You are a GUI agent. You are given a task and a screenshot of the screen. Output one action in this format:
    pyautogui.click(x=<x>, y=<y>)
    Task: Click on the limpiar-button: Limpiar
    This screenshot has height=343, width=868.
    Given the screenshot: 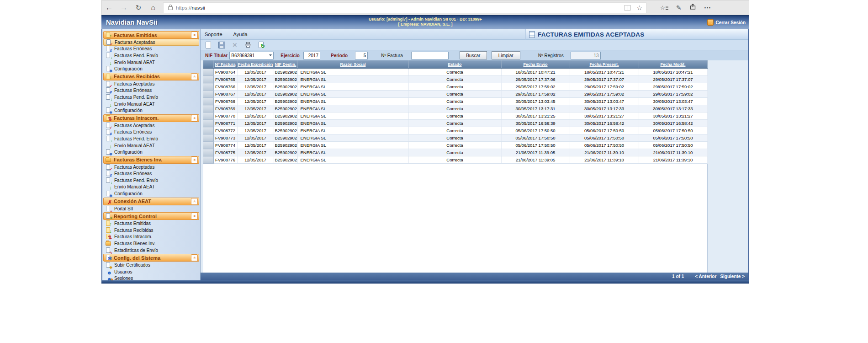 What is the action you would take?
    pyautogui.click(x=506, y=55)
    